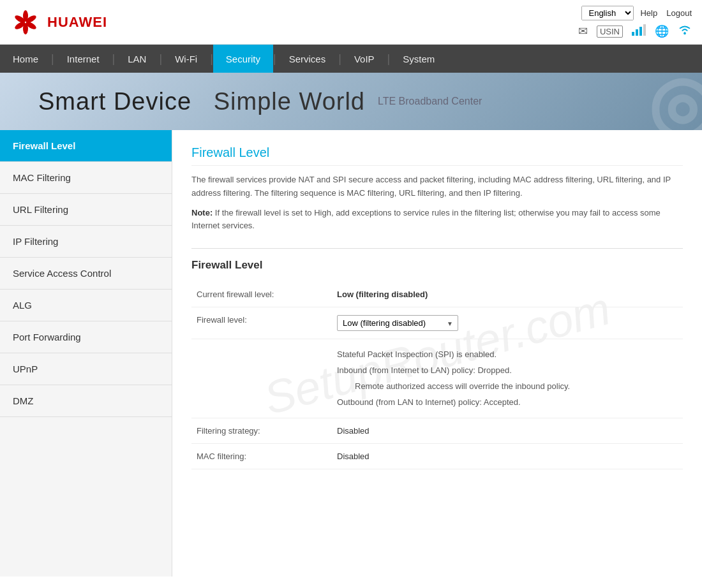 This screenshot has height=588, width=702. What do you see at coordinates (507, 386) in the screenshot?
I see `list-item: Remote authorized access will override t…` at bounding box center [507, 386].